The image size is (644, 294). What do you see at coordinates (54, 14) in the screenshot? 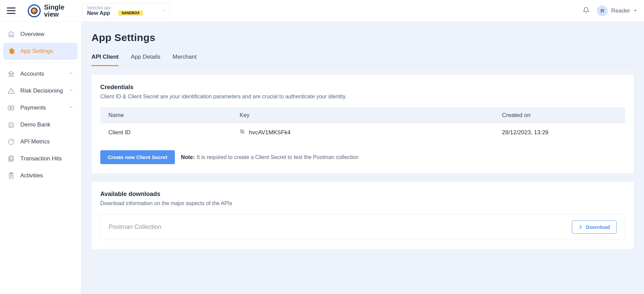
I see `logo-line-2: view` at bounding box center [54, 14].